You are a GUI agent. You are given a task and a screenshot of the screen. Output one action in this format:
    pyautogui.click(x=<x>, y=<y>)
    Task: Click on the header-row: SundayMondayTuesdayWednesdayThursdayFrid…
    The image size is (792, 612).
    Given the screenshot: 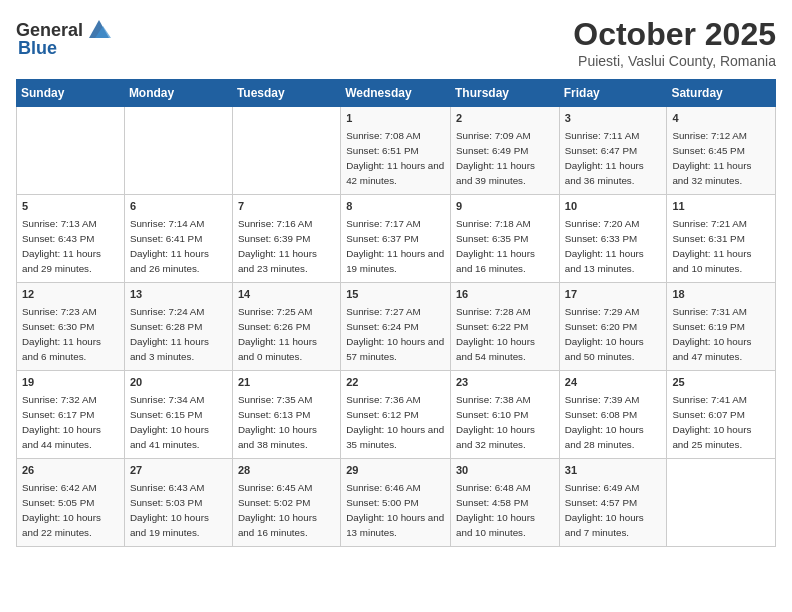 What is the action you would take?
    pyautogui.click(x=396, y=94)
    